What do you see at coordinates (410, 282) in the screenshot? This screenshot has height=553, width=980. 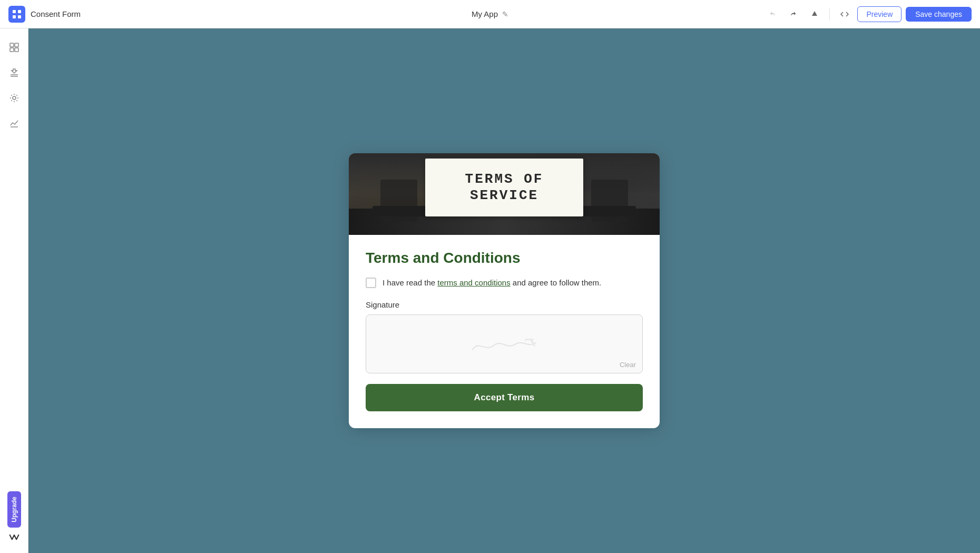 I see `checkbox-text-before: I have read the` at bounding box center [410, 282].